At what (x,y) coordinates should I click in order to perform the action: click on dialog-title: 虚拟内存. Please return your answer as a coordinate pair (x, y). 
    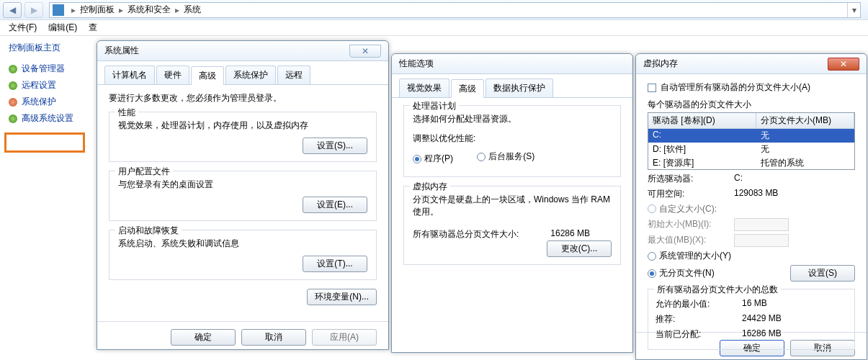
    Looking at the image, I should click on (661, 63).